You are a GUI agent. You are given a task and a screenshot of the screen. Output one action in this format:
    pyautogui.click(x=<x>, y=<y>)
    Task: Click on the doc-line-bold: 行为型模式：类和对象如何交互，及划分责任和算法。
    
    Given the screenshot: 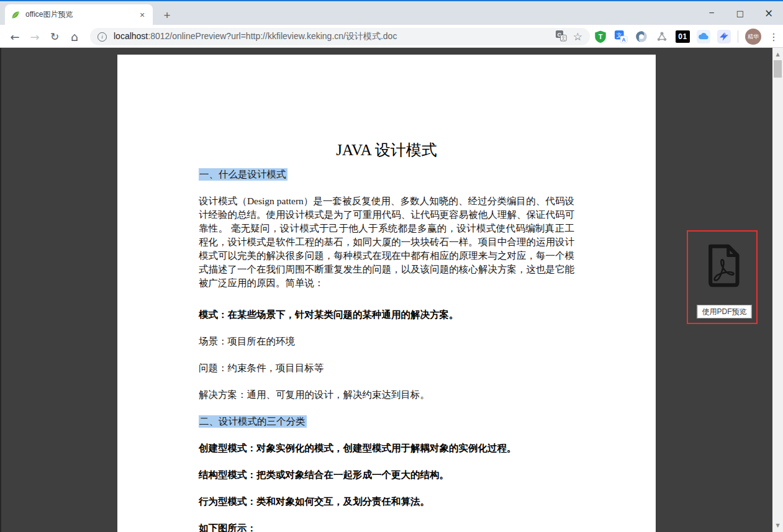 What is the action you would take?
    pyautogui.click(x=386, y=502)
    